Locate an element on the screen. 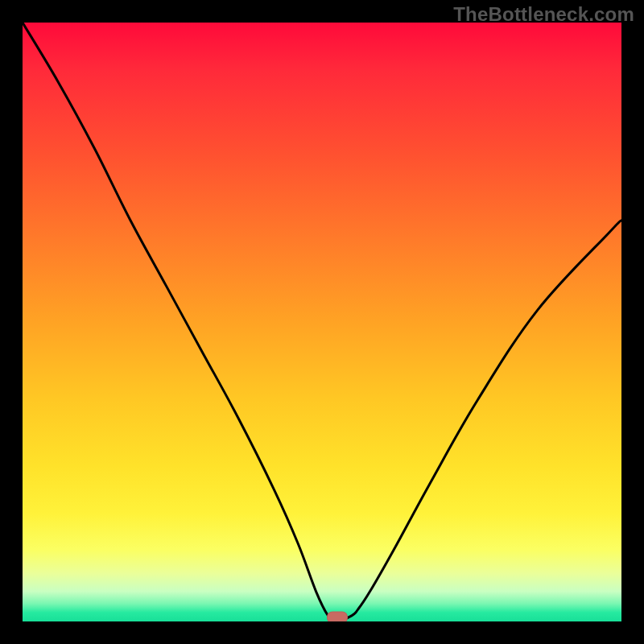 This screenshot has width=644, height=644. optimal-point-marker is located at coordinates (337, 617).